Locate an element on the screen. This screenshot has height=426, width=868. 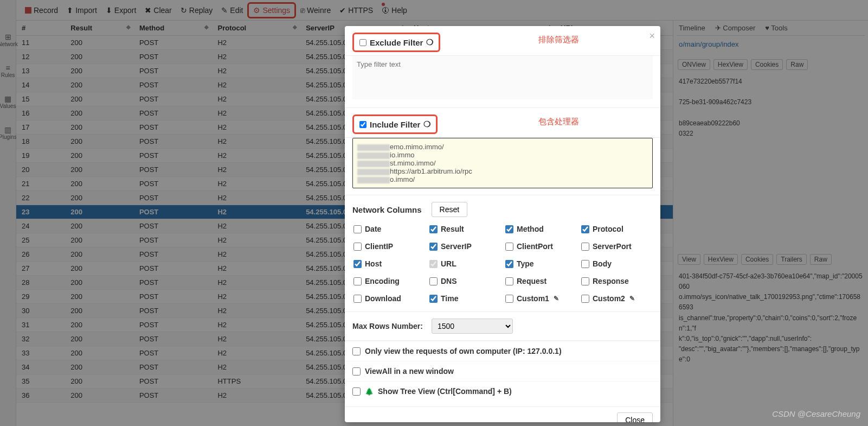
col-toggle-response: Response is located at coordinates (616, 281).